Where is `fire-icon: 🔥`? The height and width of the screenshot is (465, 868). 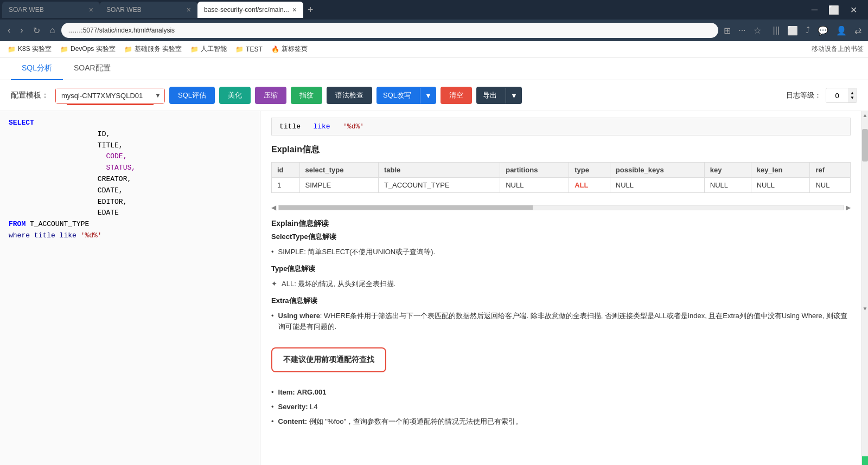
fire-icon: 🔥 is located at coordinates (276, 49).